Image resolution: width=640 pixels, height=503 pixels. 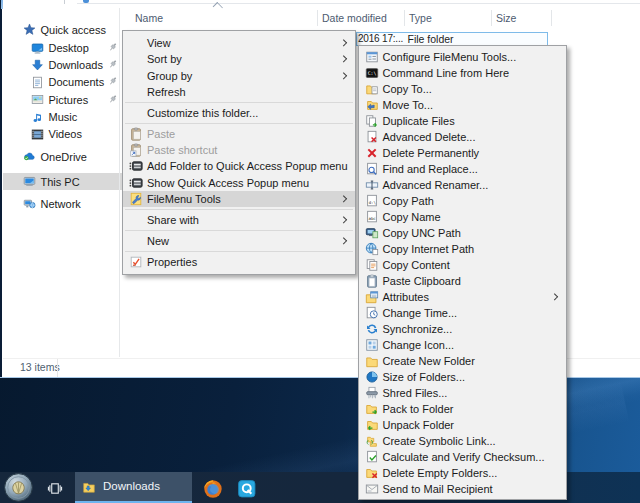 What do you see at coordinates (462, 393) in the screenshot?
I see `menu-item-shred-files: Shred Files...` at bounding box center [462, 393].